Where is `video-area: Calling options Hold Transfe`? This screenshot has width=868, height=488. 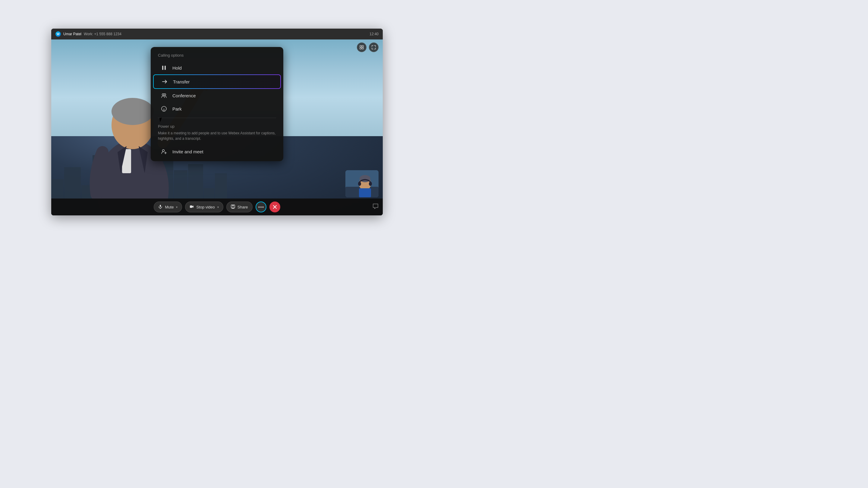 video-area: Calling options Hold Transfe is located at coordinates (217, 127).